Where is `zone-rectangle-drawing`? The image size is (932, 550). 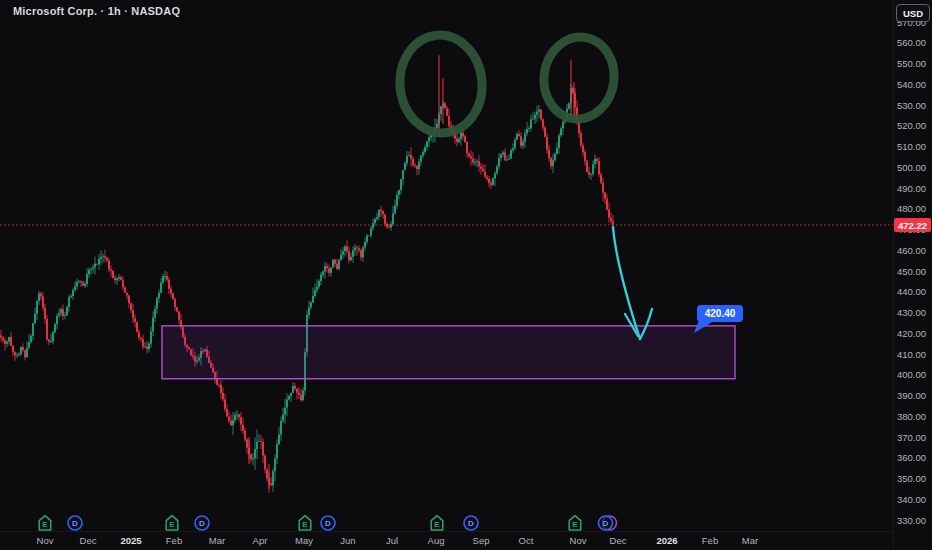 zone-rectangle-drawing is located at coordinates (448, 352).